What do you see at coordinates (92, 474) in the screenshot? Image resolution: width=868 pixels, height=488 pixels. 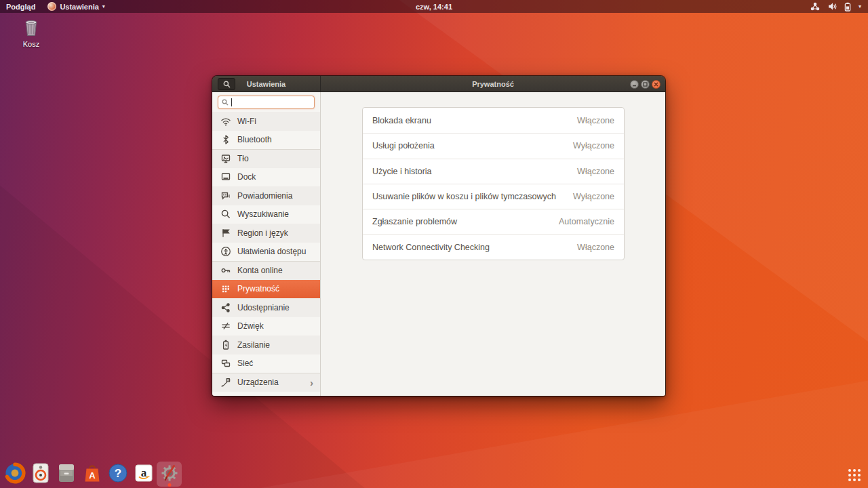 I see `dock-item-ubuntu-software: A` at bounding box center [92, 474].